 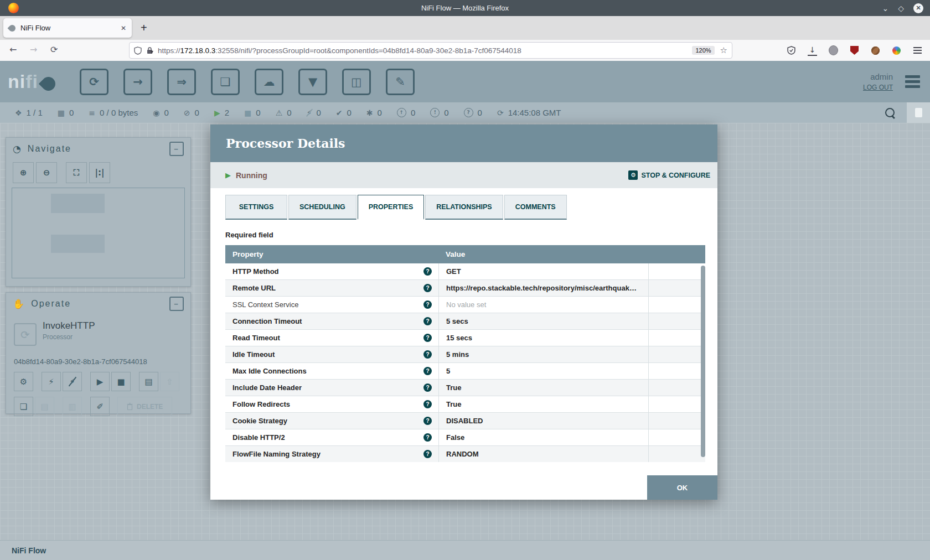 What do you see at coordinates (256, 207) in the screenshot?
I see `tab-settings: SETTINGS` at bounding box center [256, 207].